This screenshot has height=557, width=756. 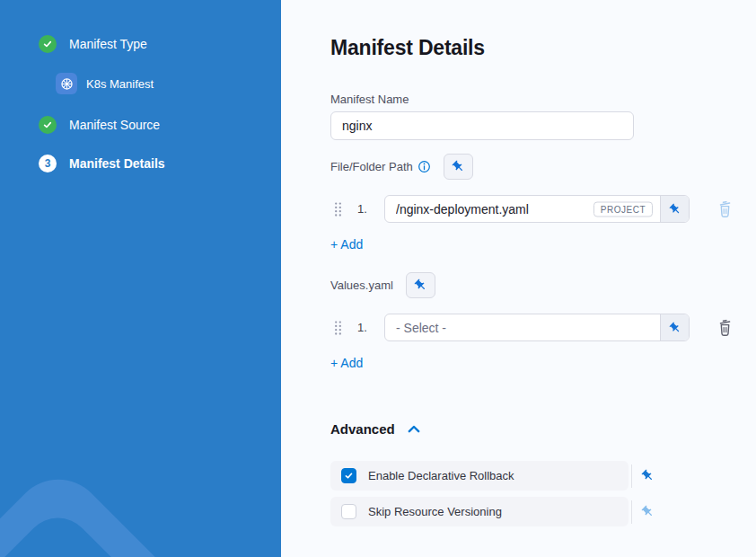 I want to click on option-label: Skip Resource Versioning, so click(x=435, y=512).